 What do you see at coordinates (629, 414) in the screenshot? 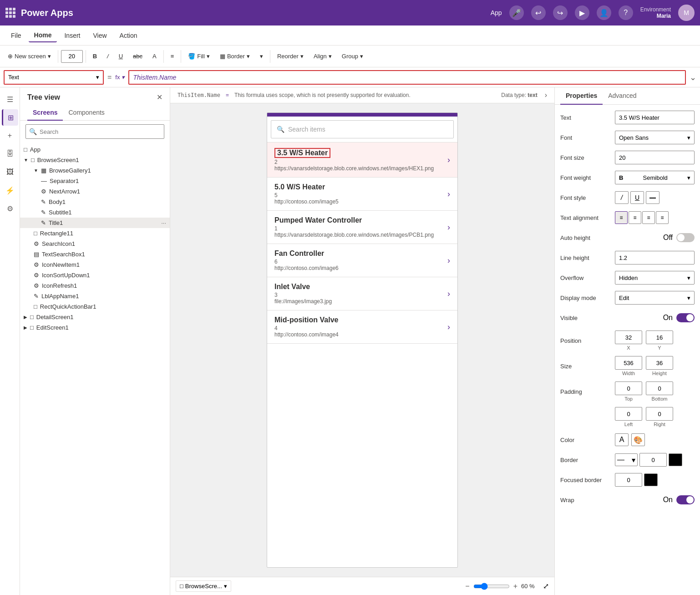
I see `padding-left-input` at bounding box center [629, 414].